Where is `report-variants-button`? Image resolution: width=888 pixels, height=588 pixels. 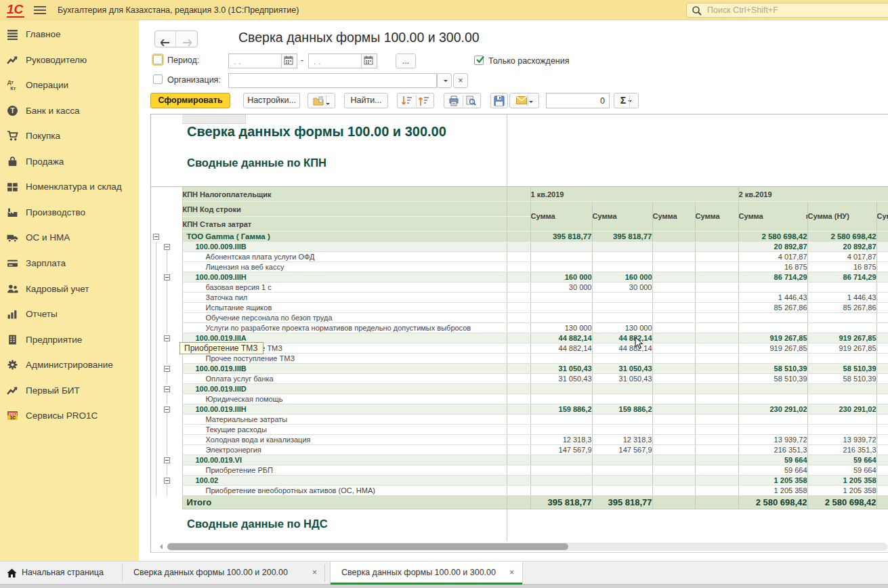
report-variants-button is located at coordinates (321, 100).